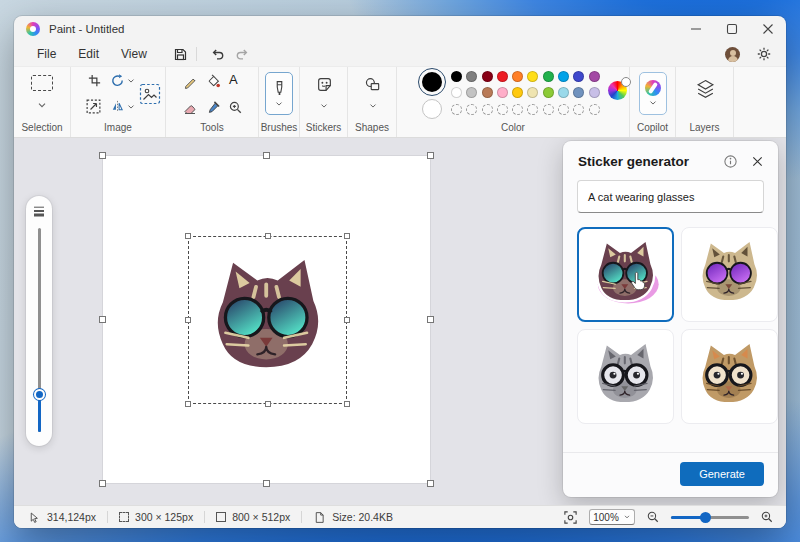  Describe the element at coordinates (266, 156) in the screenshot. I see `canvas-handle-top-middle` at that location.